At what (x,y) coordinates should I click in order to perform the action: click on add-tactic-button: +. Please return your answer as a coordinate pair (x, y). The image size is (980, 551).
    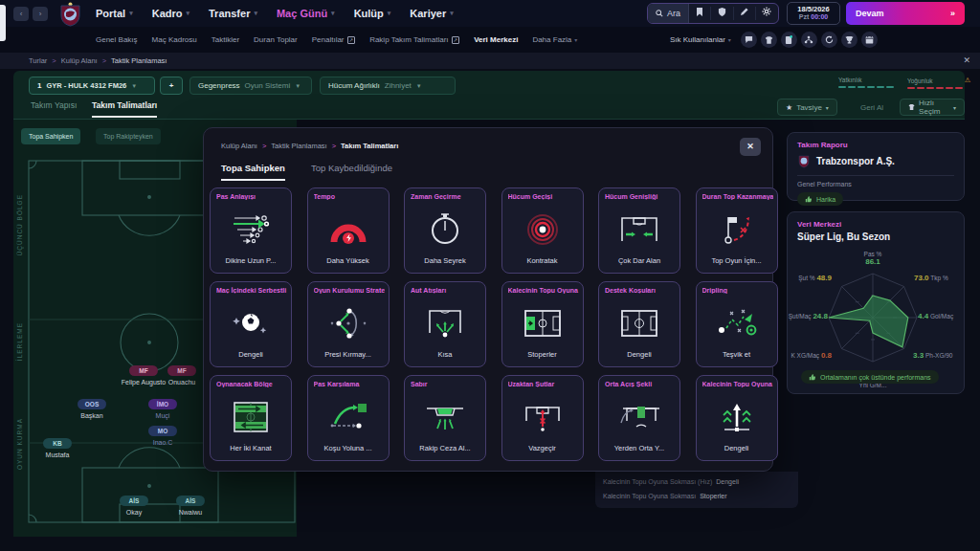
    Looking at the image, I should click on (171, 86).